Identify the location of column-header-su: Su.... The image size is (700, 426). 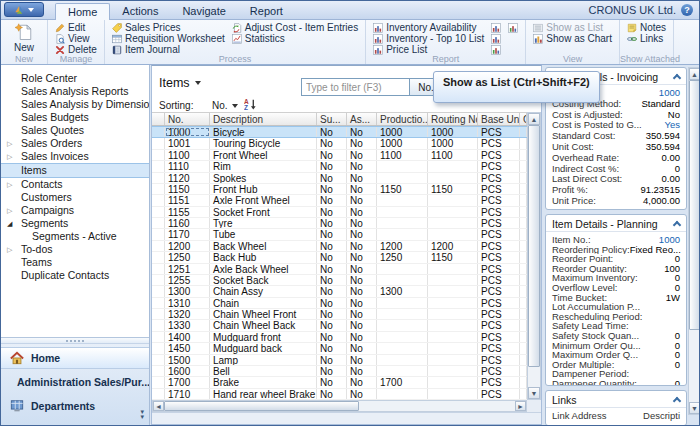
(332, 119).